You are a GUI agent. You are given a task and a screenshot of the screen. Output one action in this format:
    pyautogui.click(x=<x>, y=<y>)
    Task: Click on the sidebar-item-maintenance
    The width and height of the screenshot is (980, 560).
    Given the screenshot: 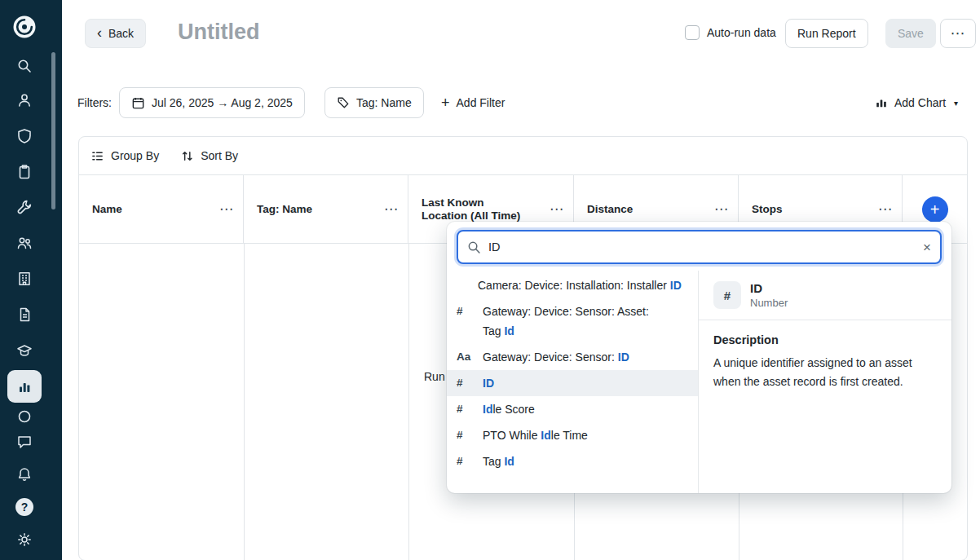 What is the action you would take?
    pyautogui.click(x=24, y=207)
    